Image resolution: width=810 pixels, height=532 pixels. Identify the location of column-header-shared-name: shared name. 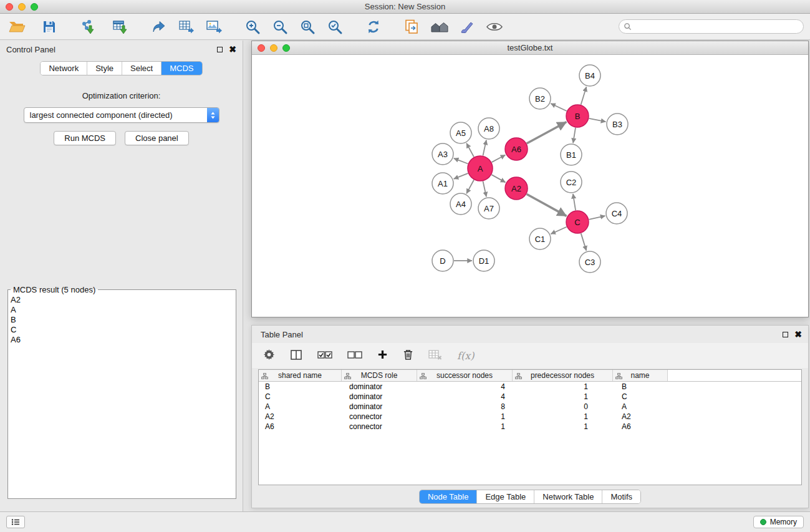
(301, 375).